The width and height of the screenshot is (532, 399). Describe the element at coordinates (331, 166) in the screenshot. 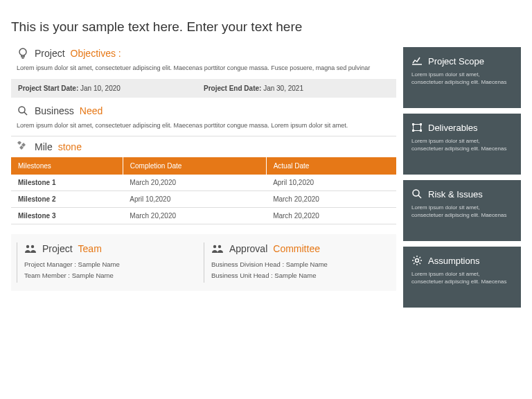

I see `th-actual: Actual Date` at that location.